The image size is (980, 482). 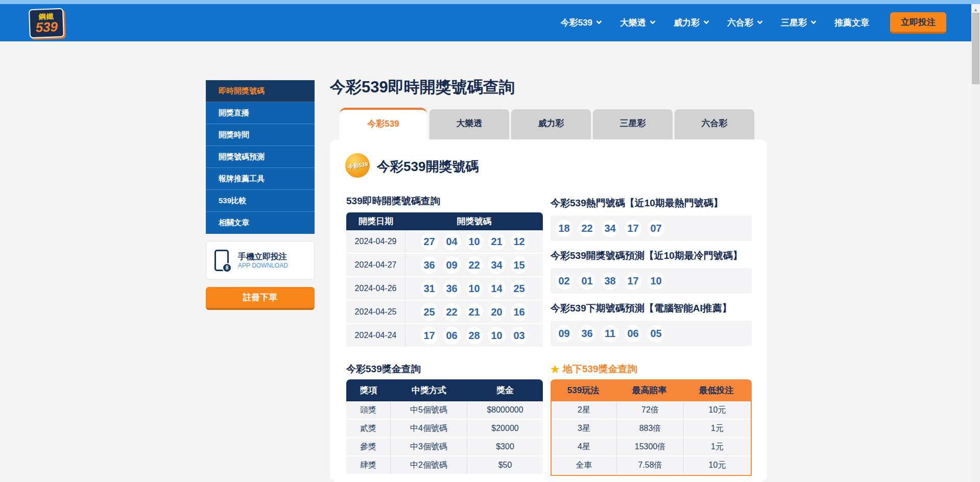 I want to click on top-accent-strip, so click(x=490, y=2).